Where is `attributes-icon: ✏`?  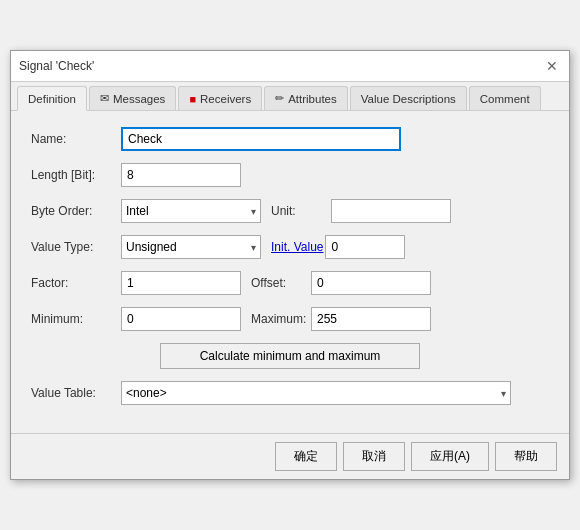
attributes-icon: ✏ is located at coordinates (280, 98).